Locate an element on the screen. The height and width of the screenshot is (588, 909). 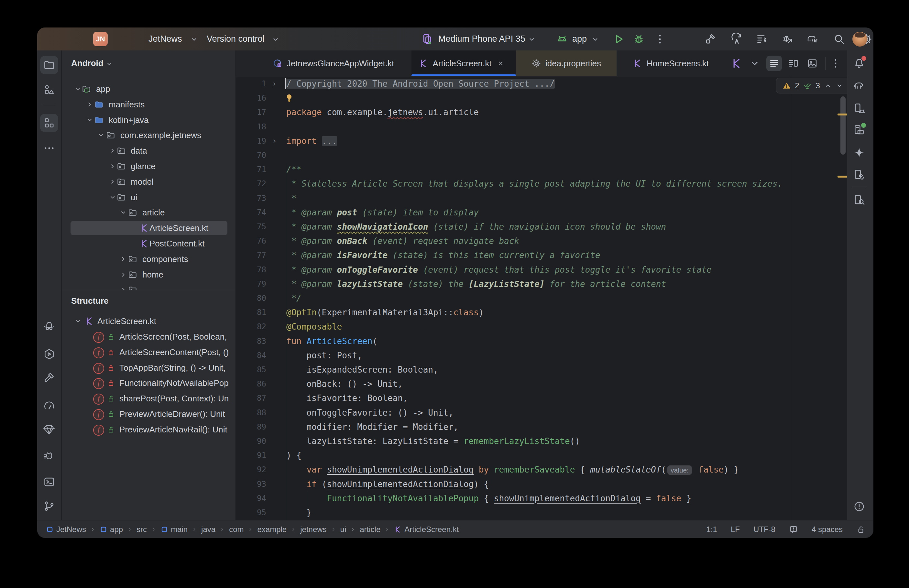
scrollbar-warning-mark is located at coordinates (842, 176).